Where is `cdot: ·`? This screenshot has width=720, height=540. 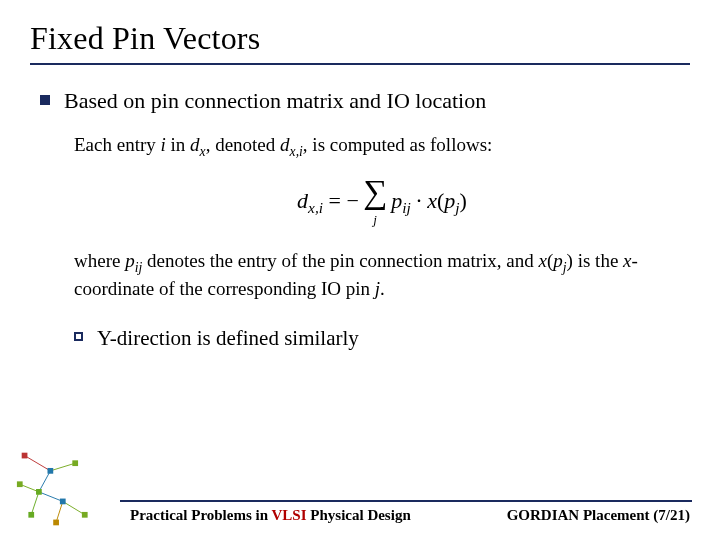 cdot: · is located at coordinates (420, 200).